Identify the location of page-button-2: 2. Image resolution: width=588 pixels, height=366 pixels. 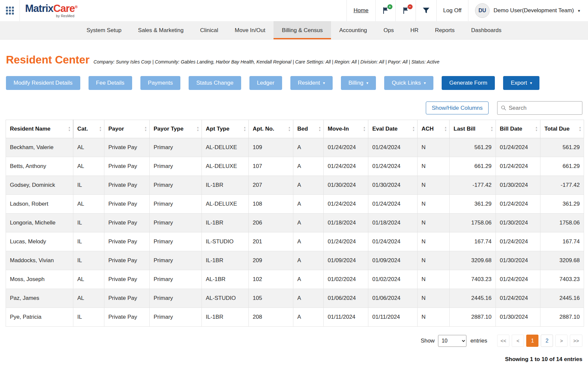
(547, 341).